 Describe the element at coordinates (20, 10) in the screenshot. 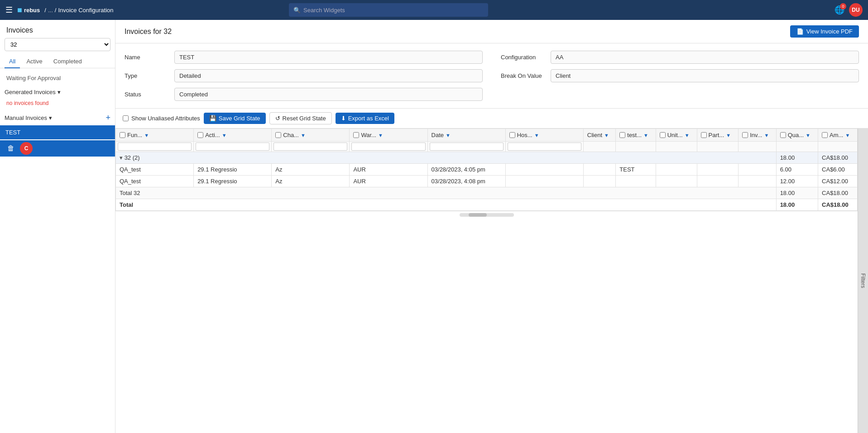

I see `logo-icon: ■` at that location.